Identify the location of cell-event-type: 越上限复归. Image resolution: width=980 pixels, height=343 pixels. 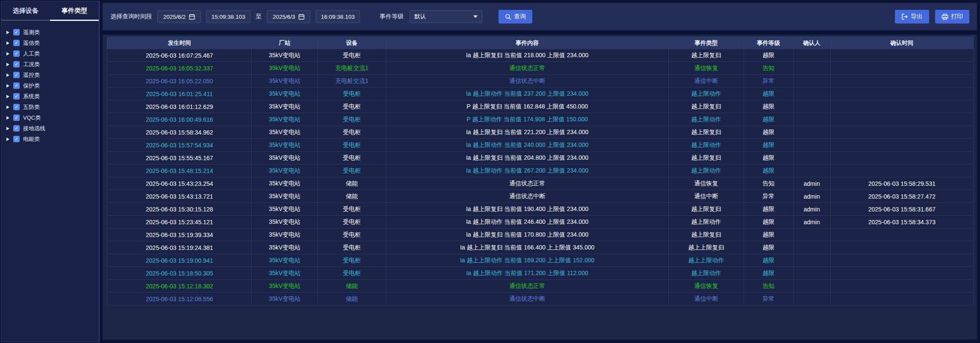
(706, 209).